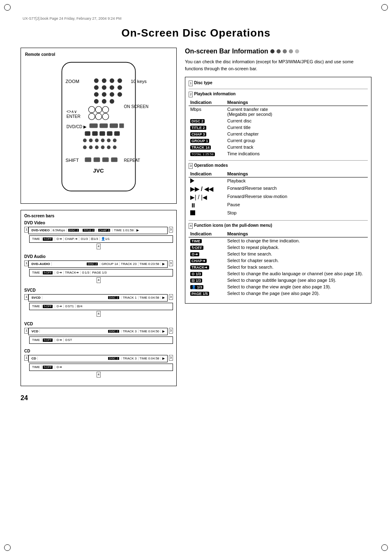  What do you see at coordinates (297, 260) in the screenshot?
I see `func-meaning-chap-search: Select for chapter search.` at bounding box center [297, 260].